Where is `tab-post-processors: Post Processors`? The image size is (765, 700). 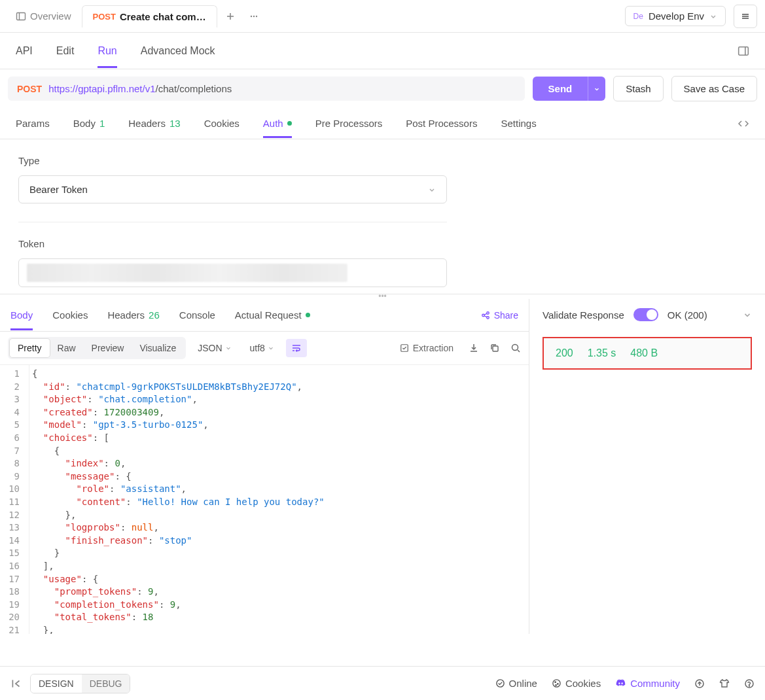
tab-post-processors: Post Processors is located at coordinates (441, 123).